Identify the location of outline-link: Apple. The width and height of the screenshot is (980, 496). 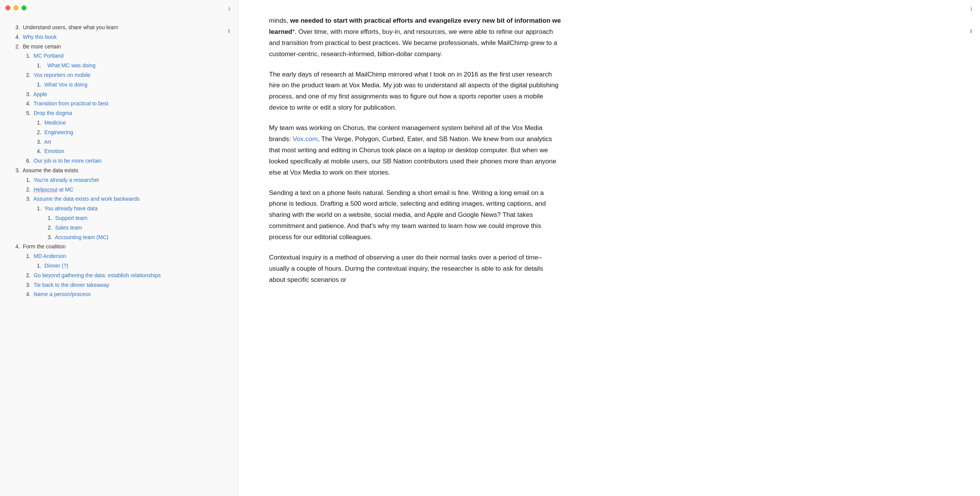
(40, 94).